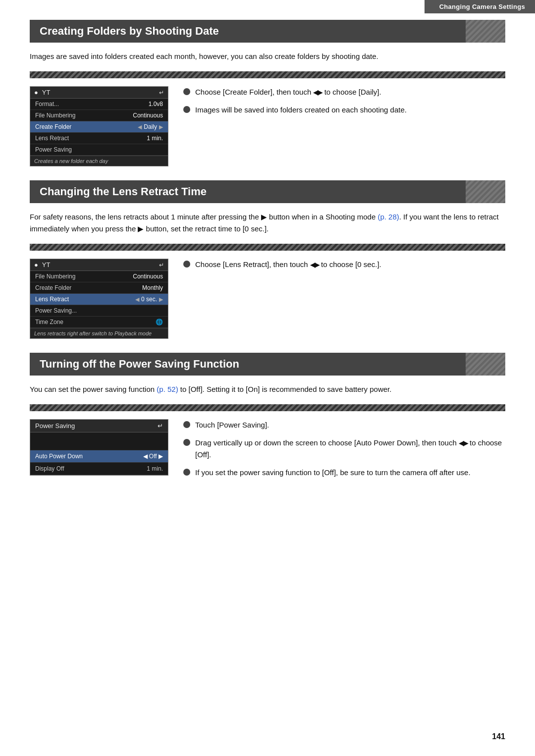 This screenshot has height=756, width=535. I want to click on camera-menu-1: ● YT ↵ Format... 1.0v8 File Numbering Co…, so click(99, 126).